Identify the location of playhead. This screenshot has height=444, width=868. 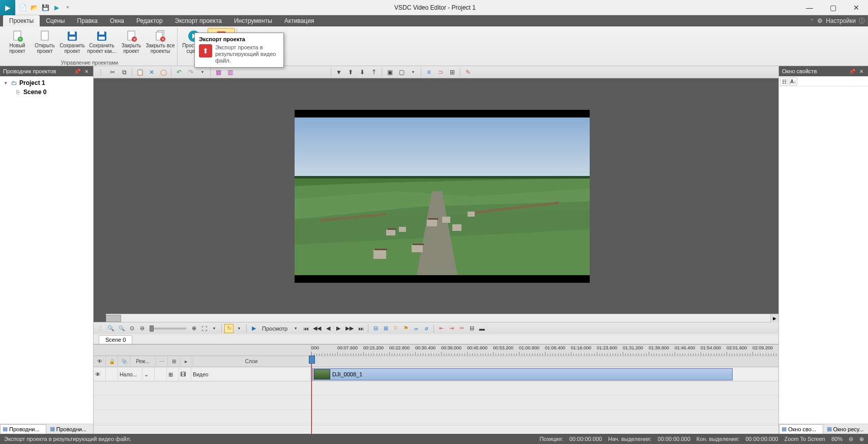
(311, 395).